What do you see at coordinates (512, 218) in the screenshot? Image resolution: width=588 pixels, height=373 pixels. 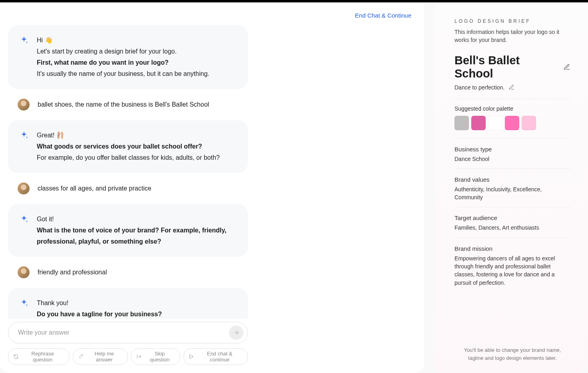 I see `target-audience-label: Target audience` at bounding box center [512, 218].